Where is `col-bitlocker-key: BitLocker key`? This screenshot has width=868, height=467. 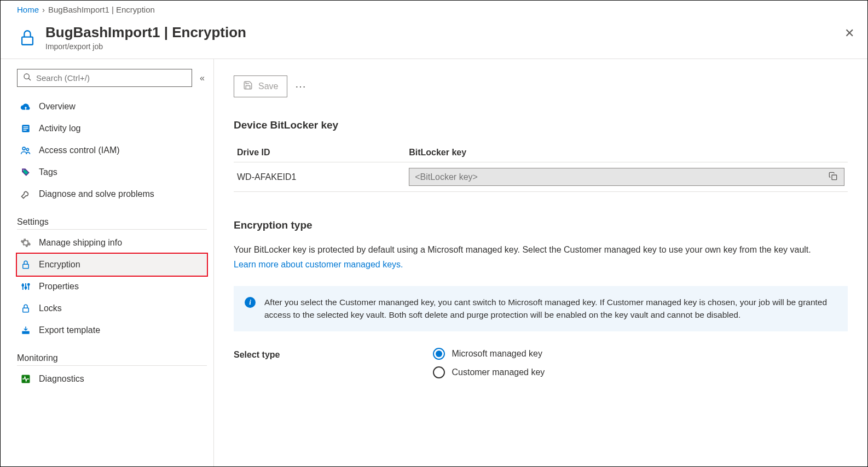
col-bitlocker-key: BitLocker key is located at coordinates (627, 153).